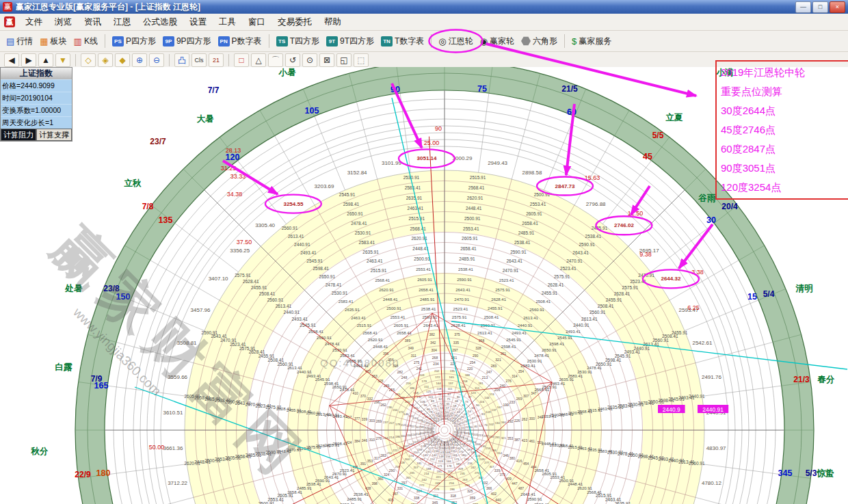  I want to click on svg-text: 2847.73, so click(565, 186).